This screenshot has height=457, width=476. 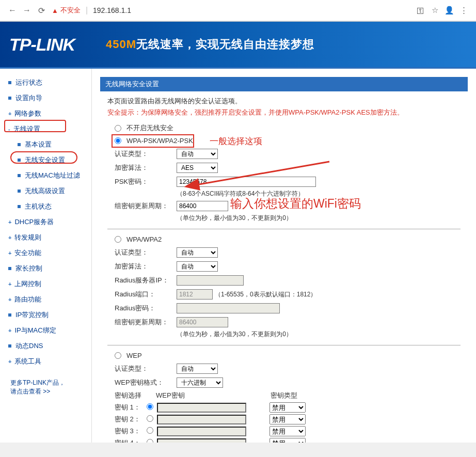 What do you see at coordinates (420, 10) in the screenshot?
I see `key-icon: ⚿` at bounding box center [420, 10].